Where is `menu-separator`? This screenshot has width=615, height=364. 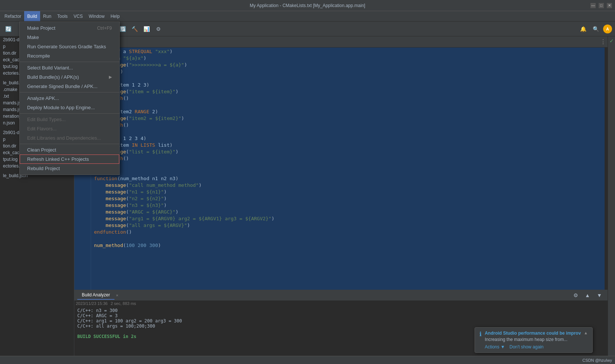 menu-separator is located at coordinates (69, 62).